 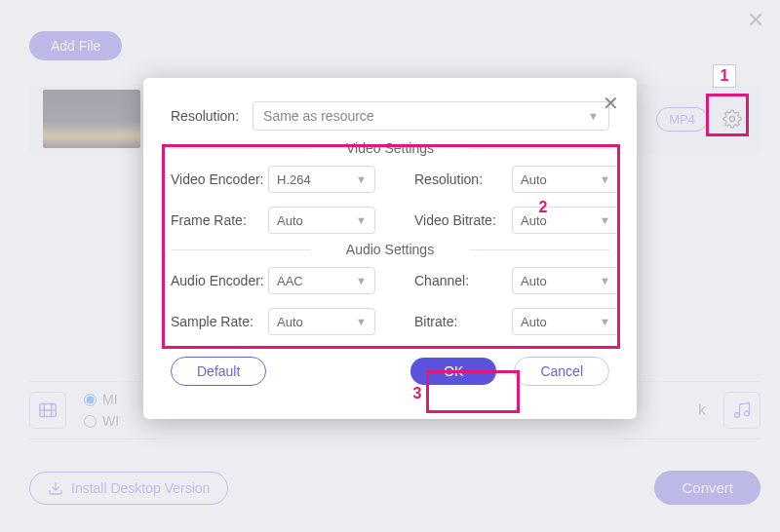 What do you see at coordinates (463, 281) in the screenshot?
I see `channel-label: Channel:` at bounding box center [463, 281].